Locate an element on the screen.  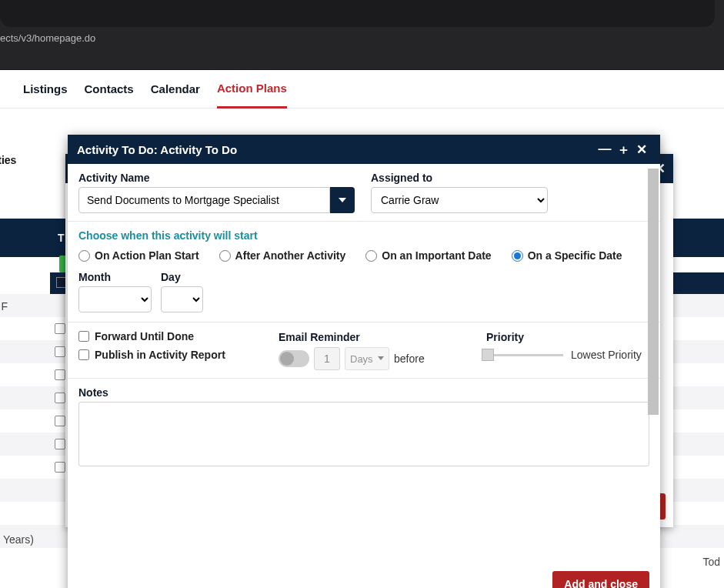
month-label: Month is located at coordinates (115, 277).